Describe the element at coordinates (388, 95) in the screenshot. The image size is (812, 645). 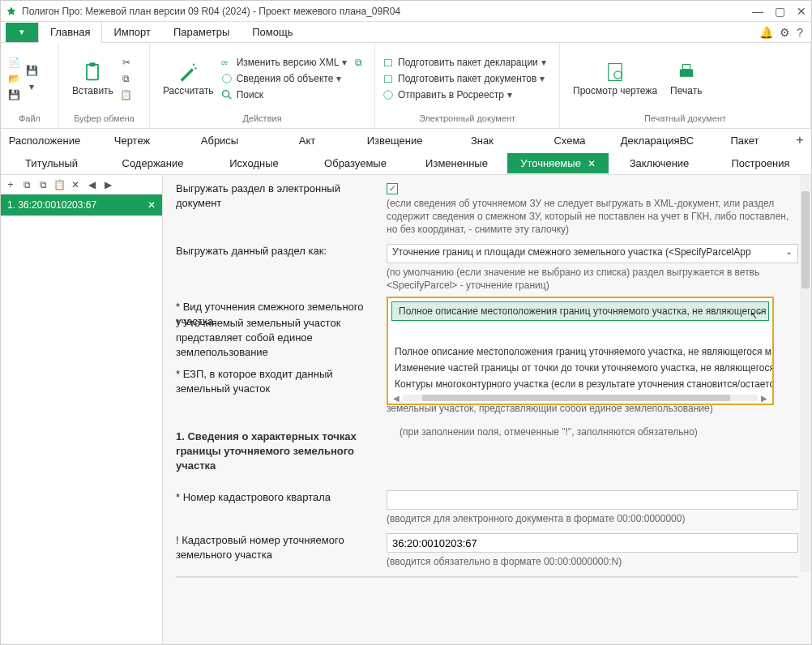
I see `send-icon` at that location.